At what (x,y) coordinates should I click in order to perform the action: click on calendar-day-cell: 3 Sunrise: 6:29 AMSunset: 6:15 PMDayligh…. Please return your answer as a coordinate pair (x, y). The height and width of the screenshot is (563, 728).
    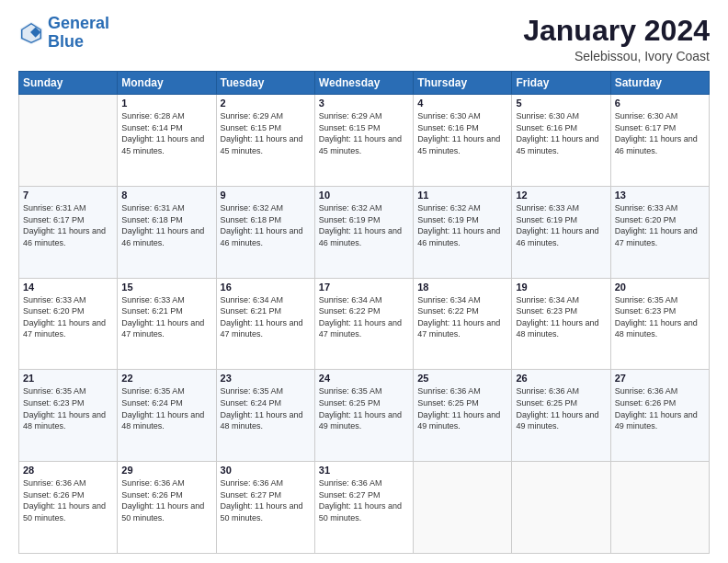
    Looking at the image, I should click on (364, 141).